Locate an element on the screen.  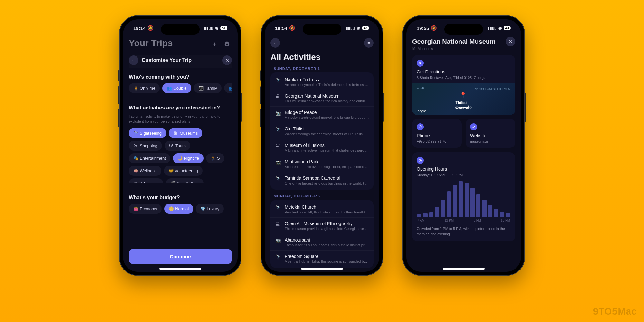
settings-button: ⚙ is located at coordinates (227, 44).